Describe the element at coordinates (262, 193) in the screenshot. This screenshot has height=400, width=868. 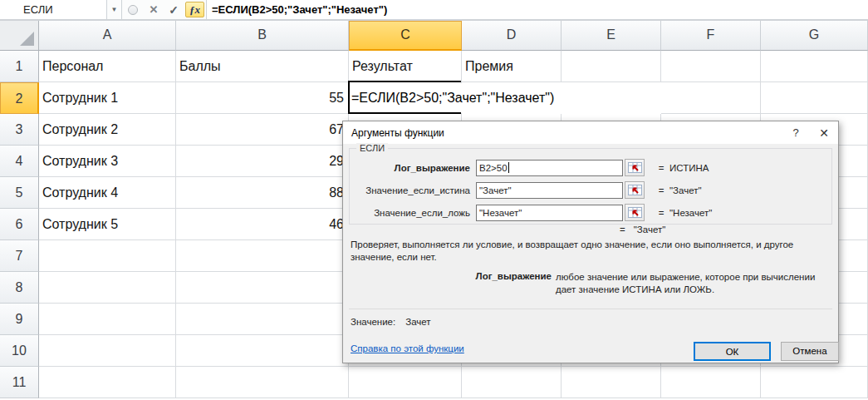
I see `cell-B5: 88` at that location.